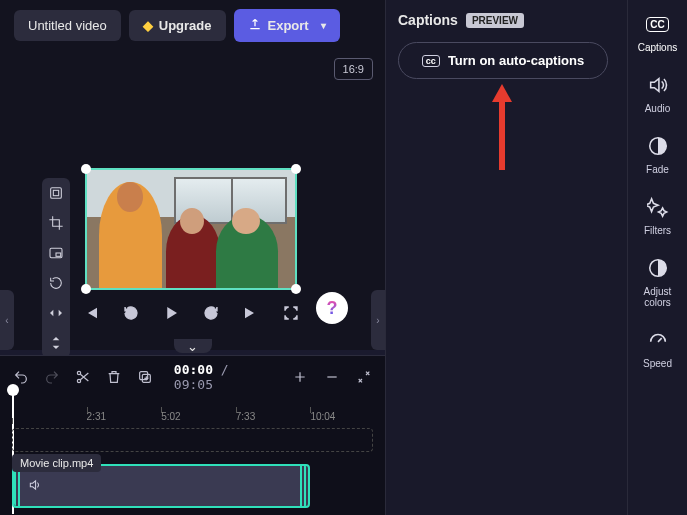 The height and width of the screenshot is (515, 687). I want to click on rewind-5-icon: 5, so click(131, 313).